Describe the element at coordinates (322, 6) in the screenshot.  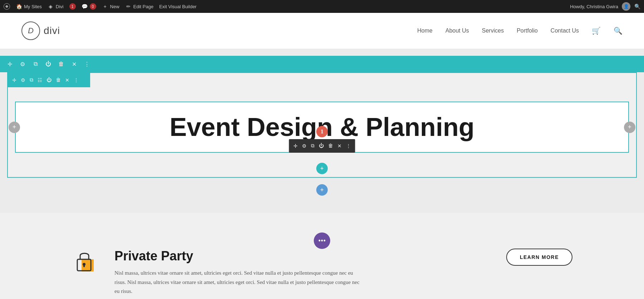
I see `admin-bar: 🏠 My Sites ◈ Divi 1 💬 0 + New ✏ Edit Pag…` at that location.